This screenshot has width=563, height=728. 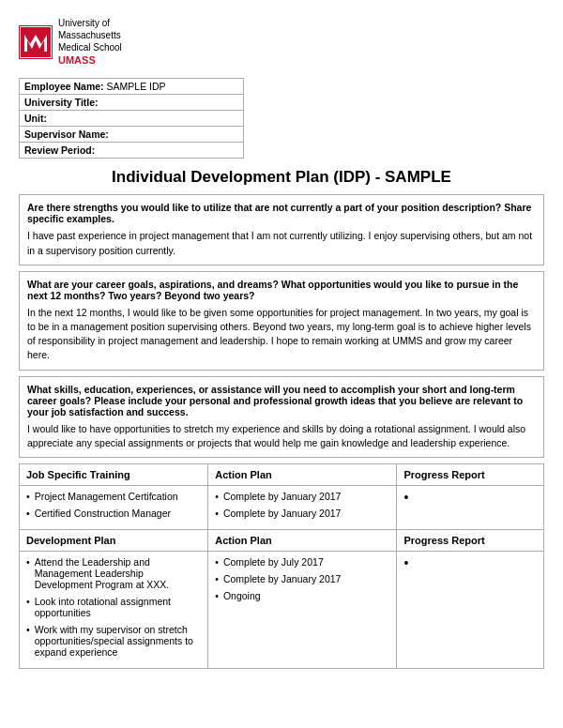 What do you see at coordinates (90, 41) in the screenshot?
I see `logo-text: University of Massachusetts Medical Scho…` at bounding box center [90, 41].